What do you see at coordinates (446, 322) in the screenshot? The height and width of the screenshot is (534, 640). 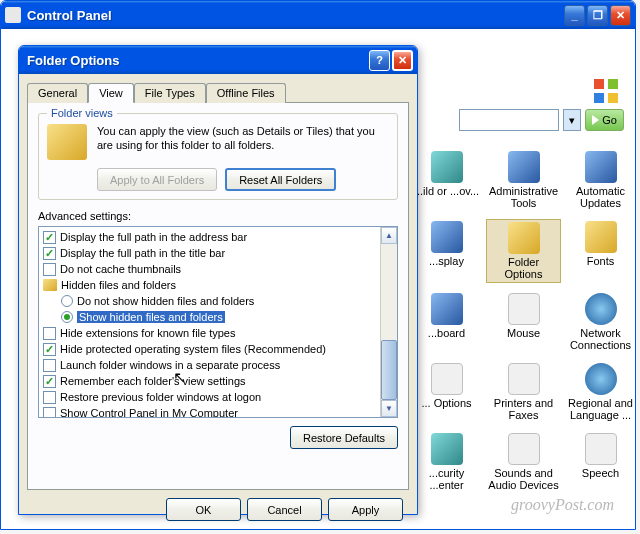 I see `cp-item: ...board` at bounding box center [446, 322].